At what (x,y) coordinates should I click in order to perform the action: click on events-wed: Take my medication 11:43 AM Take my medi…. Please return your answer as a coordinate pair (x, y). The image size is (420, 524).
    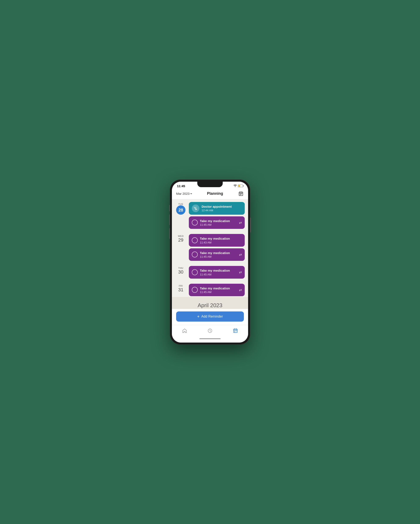
    Looking at the image, I should click on (217, 247).